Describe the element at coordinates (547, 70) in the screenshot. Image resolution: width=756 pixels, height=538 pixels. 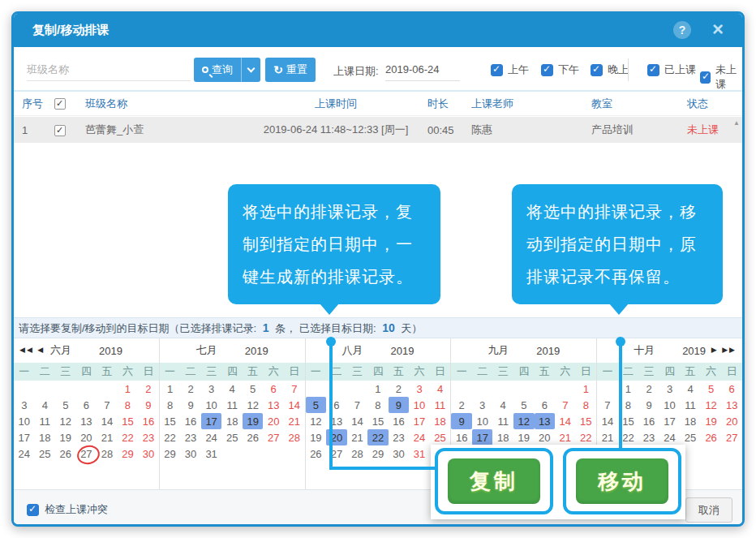
I see `afternoon-checkbox: ✓` at that location.